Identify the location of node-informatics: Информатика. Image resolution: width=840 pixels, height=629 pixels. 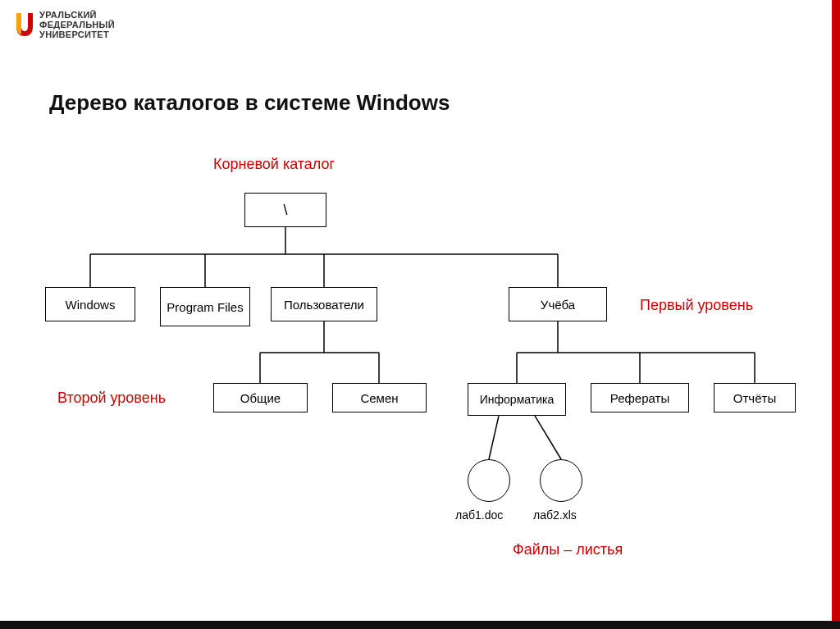
(517, 399).